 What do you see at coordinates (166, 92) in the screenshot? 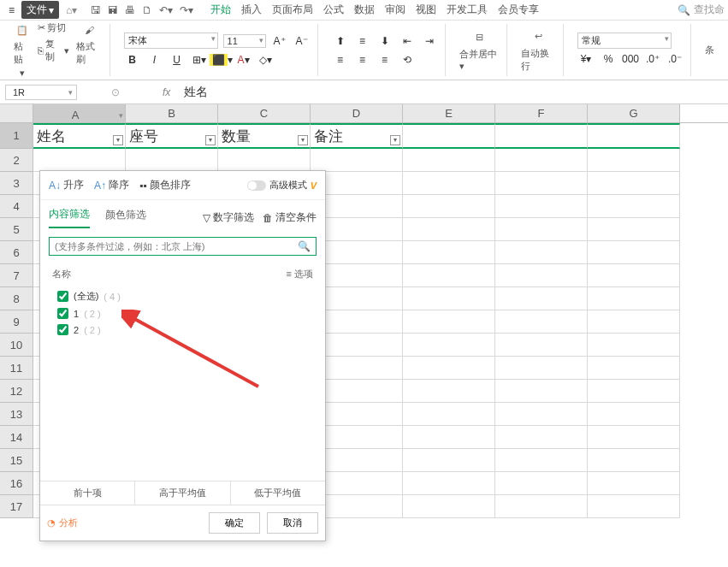
I see `fx-label: fx` at bounding box center [166, 92].